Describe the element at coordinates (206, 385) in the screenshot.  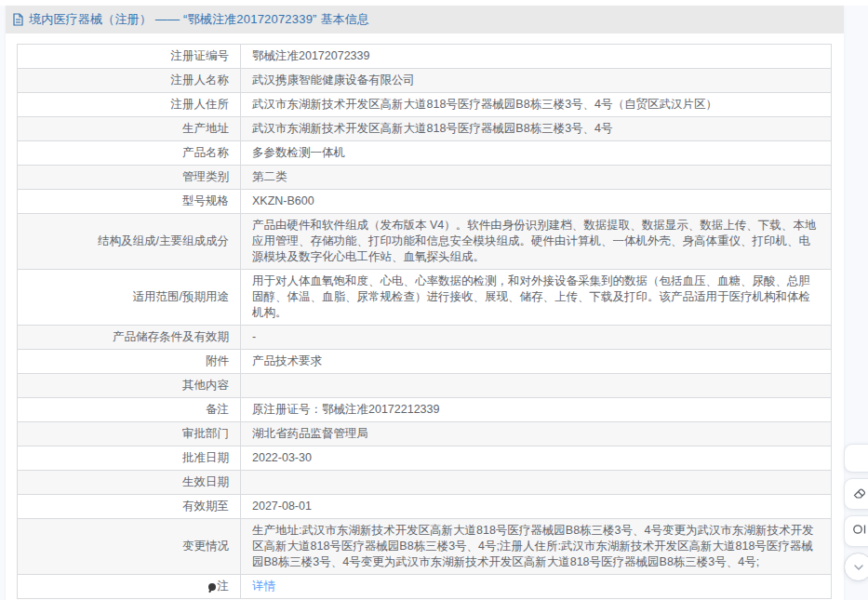
I see `row-label-text: 其他内容` at that location.